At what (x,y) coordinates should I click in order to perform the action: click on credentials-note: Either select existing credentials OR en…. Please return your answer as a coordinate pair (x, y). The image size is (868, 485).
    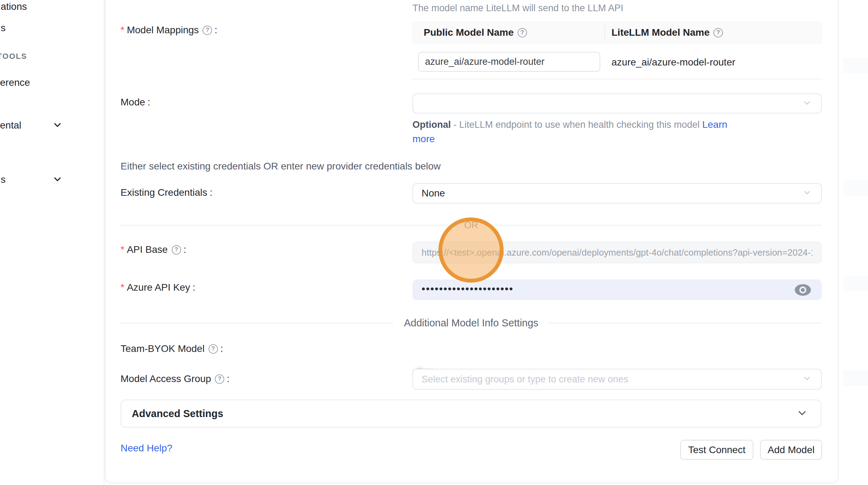
    Looking at the image, I should click on (281, 166).